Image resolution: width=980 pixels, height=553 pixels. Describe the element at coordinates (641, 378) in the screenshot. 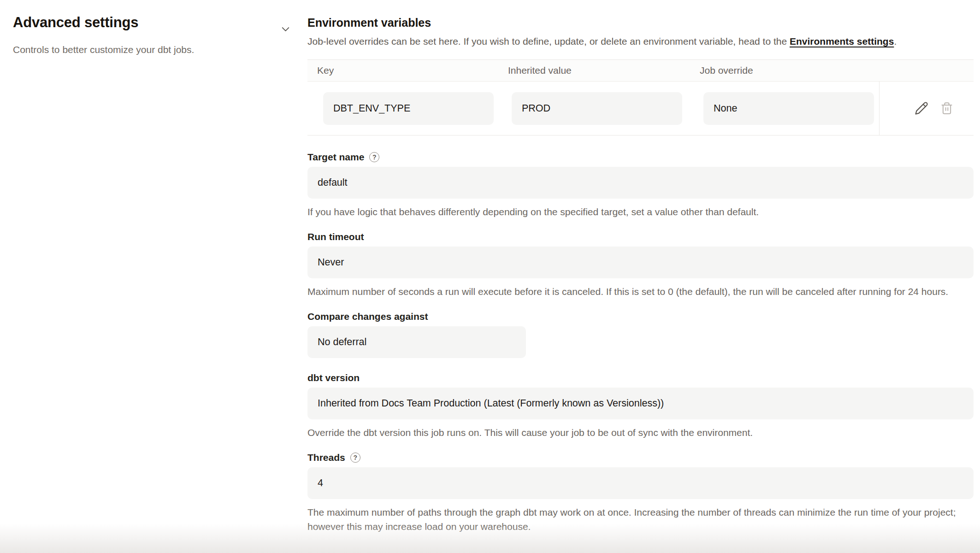

I see `dbt-version-label: dbt version` at that location.